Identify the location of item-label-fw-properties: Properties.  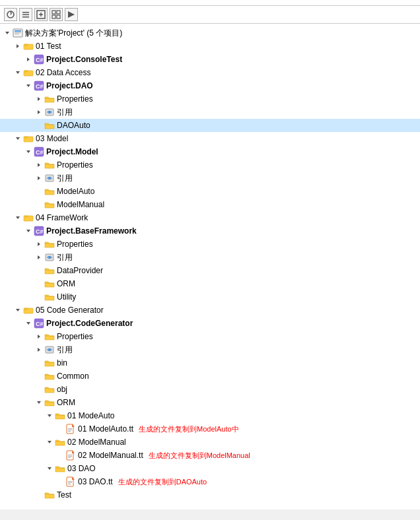
(75, 244).